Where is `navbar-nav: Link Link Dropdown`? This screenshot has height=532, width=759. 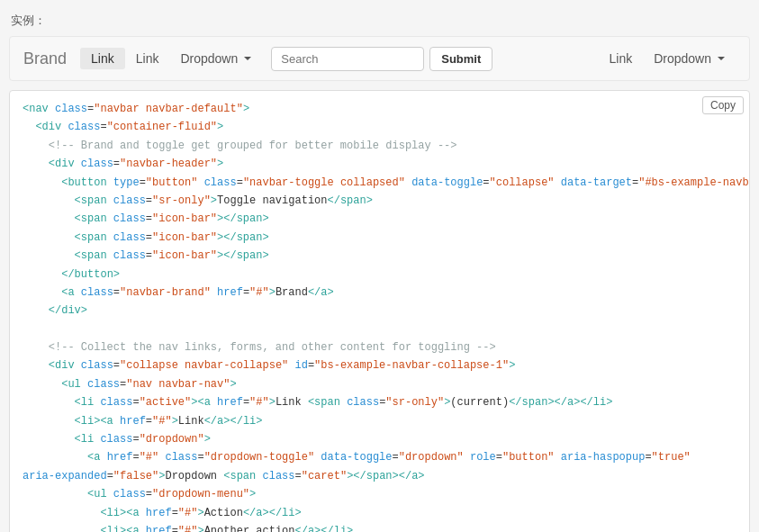
navbar-nav: Link Link Dropdown is located at coordinates (171, 59).